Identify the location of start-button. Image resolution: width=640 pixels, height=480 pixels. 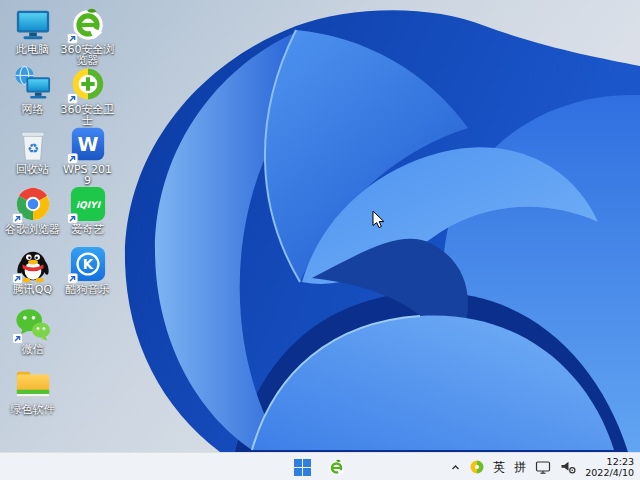
(302, 468).